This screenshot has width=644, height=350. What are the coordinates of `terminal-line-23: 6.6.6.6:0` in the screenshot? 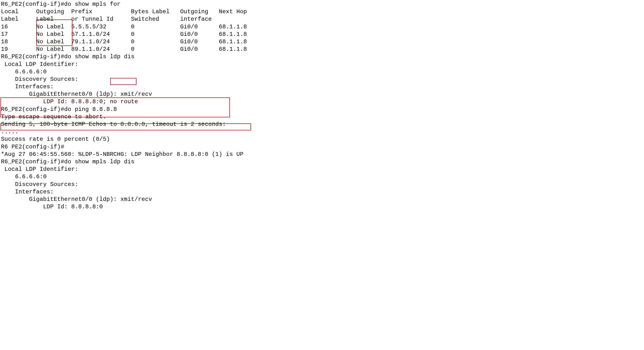 It's located at (24, 177).